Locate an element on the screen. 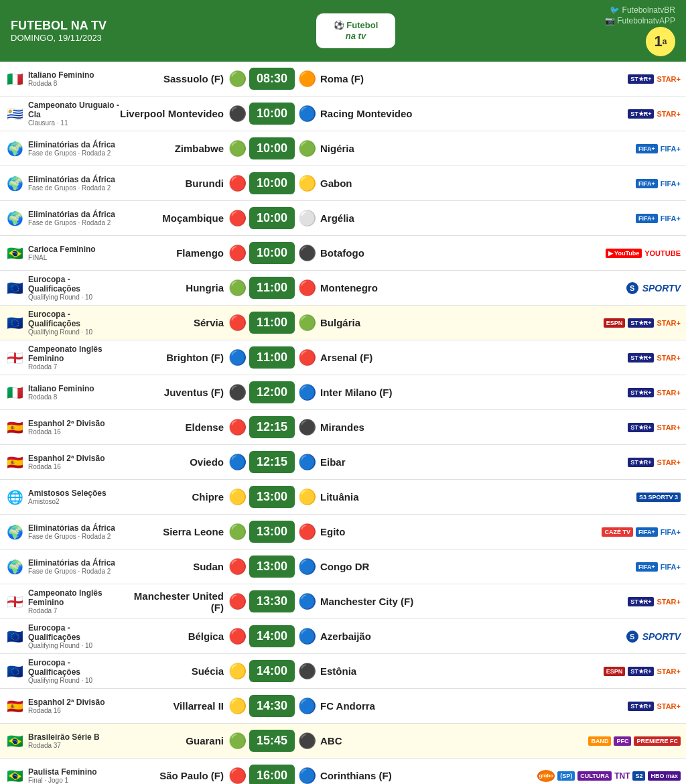 The image size is (686, 784). away-flag-5: ⚫ is located at coordinates (307, 253).